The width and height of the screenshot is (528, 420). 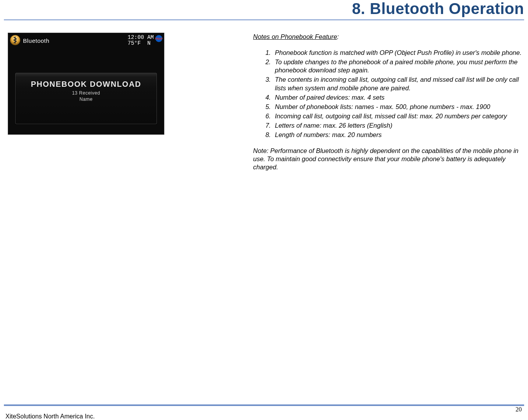 What do you see at coordinates (398, 97) in the screenshot?
I see `list-item: Number of paired devices: max. 4 sets` at bounding box center [398, 97].